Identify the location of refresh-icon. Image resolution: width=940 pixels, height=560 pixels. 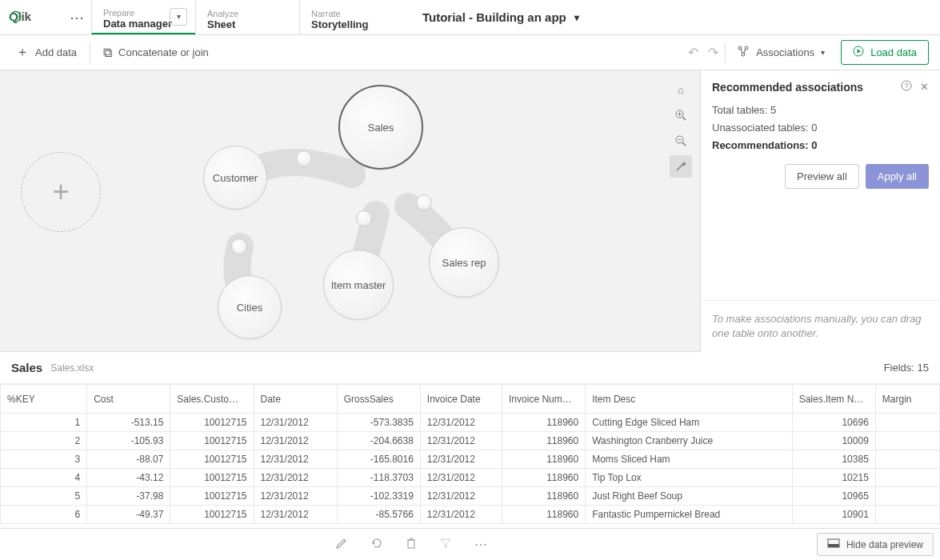
(377, 545).